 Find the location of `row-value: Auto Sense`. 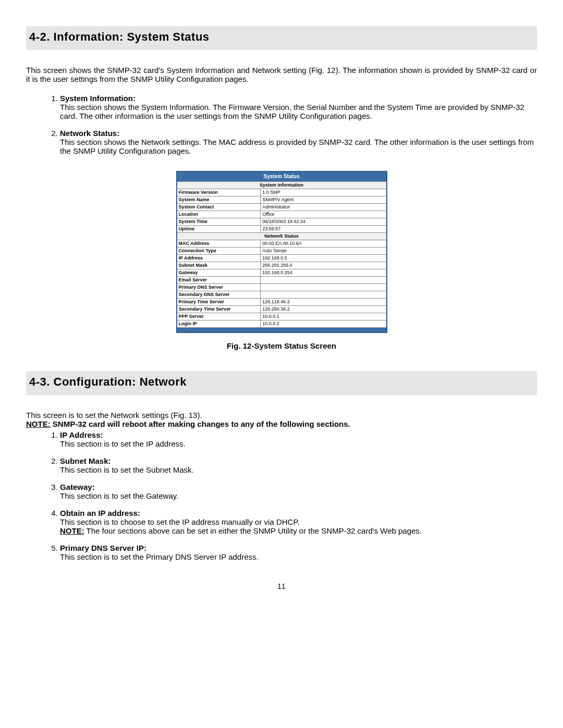

row-value: Auto Sense is located at coordinates (324, 251).